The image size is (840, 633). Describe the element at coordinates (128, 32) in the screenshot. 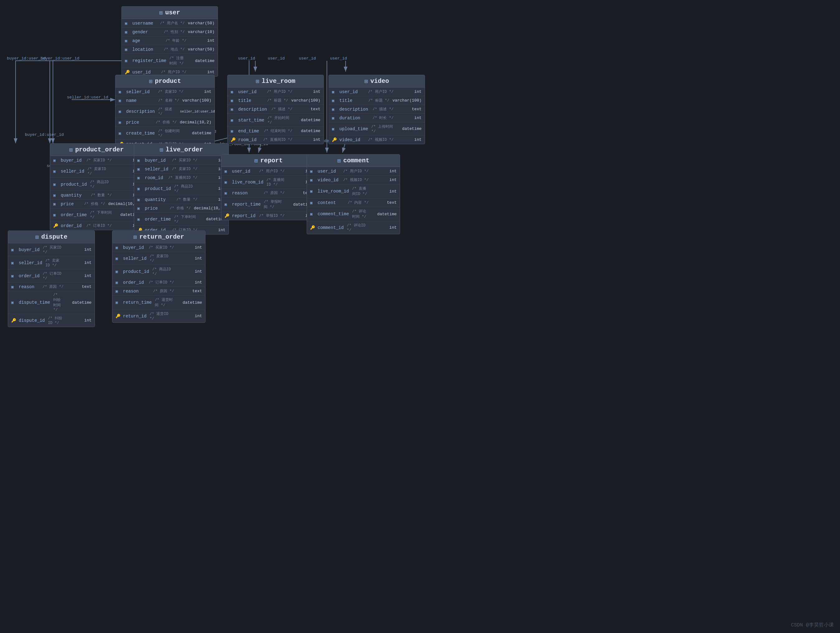

I see `field-icon-gender: ▣` at that location.